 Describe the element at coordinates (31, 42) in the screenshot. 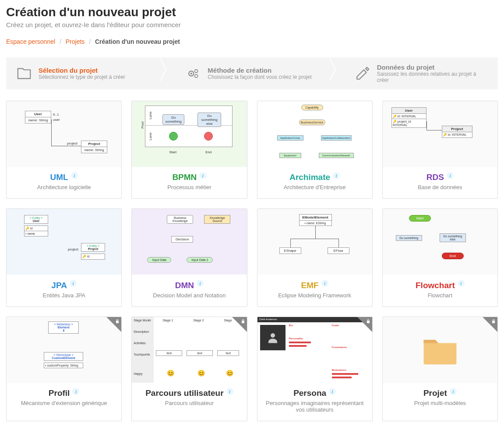

I see `breadcrumb-link-espace: Espace personnel` at that location.